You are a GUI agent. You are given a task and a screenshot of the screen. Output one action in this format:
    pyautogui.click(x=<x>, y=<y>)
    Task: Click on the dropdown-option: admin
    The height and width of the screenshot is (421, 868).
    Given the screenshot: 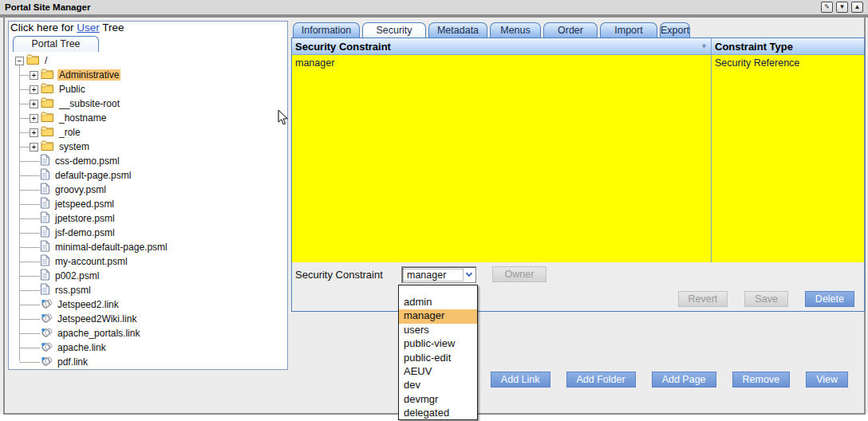 What is the action you would take?
    pyautogui.click(x=438, y=303)
    